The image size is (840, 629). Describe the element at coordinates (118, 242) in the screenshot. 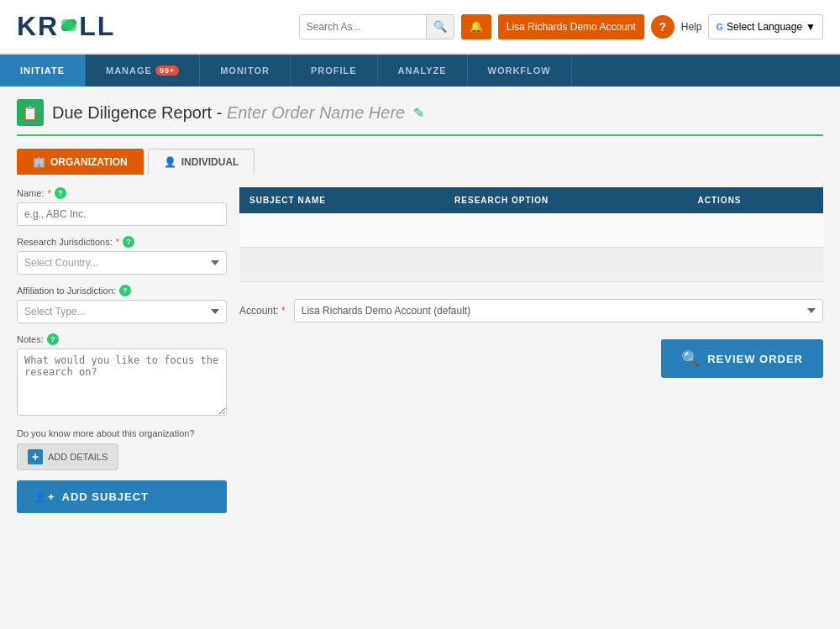

I see `research-required: *` at that location.